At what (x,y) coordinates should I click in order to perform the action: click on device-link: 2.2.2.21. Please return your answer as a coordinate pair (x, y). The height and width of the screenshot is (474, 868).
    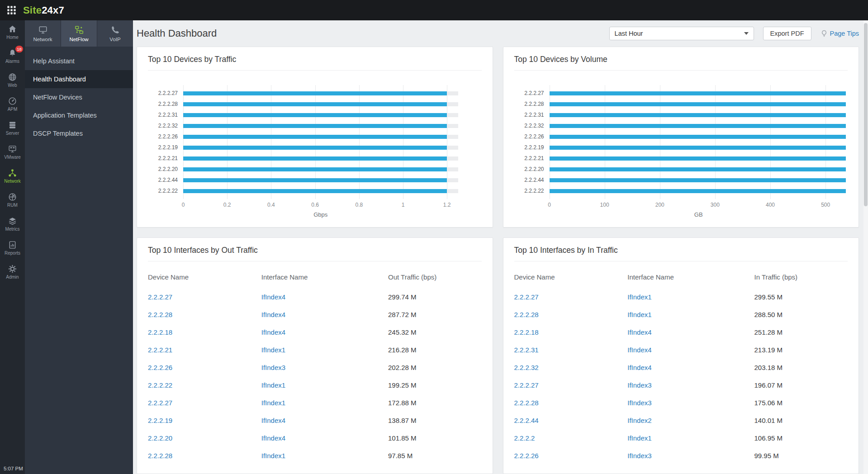
    Looking at the image, I should click on (160, 350).